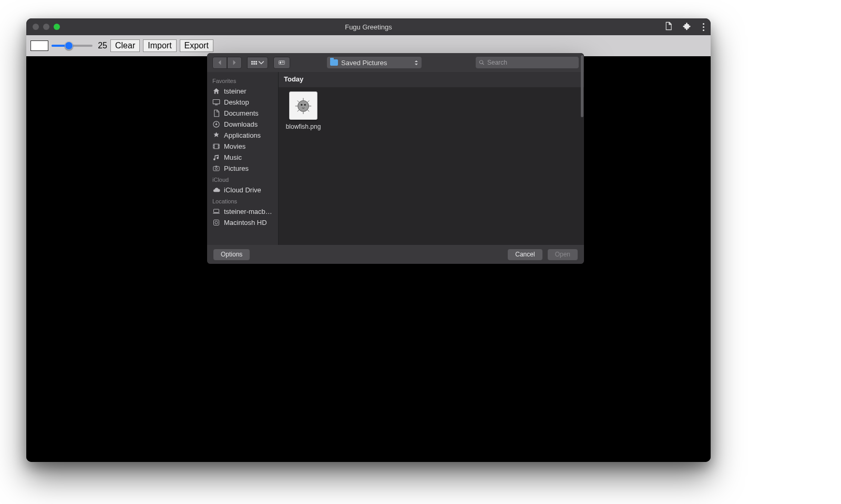 This screenshot has height=504, width=841. I want to click on nav-forward-button, so click(234, 63).